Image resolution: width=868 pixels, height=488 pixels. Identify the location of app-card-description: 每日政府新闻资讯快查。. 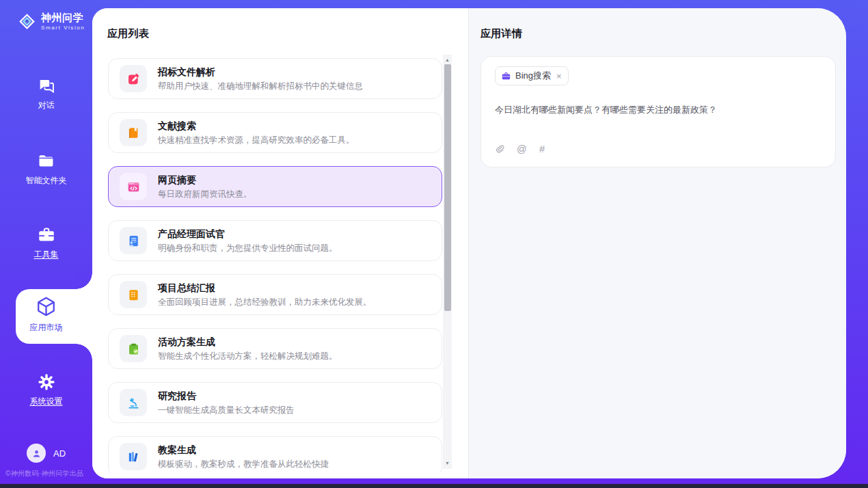
(205, 194).